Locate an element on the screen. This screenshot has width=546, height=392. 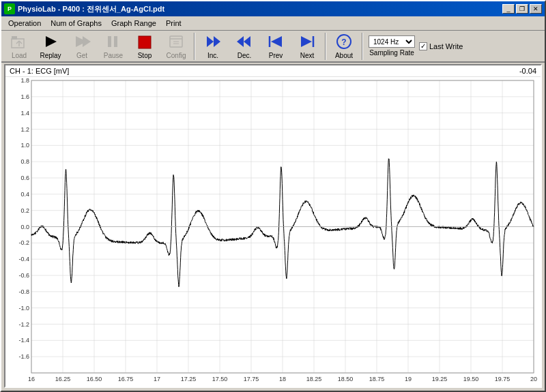
about-button: ? About is located at coordinates (344, 46).